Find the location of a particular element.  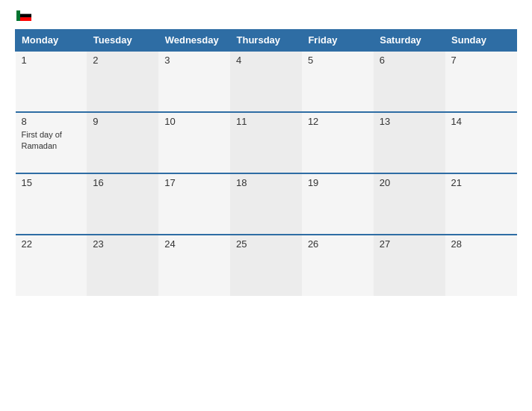

day-number: 26 is located at coordinates (338, 244).